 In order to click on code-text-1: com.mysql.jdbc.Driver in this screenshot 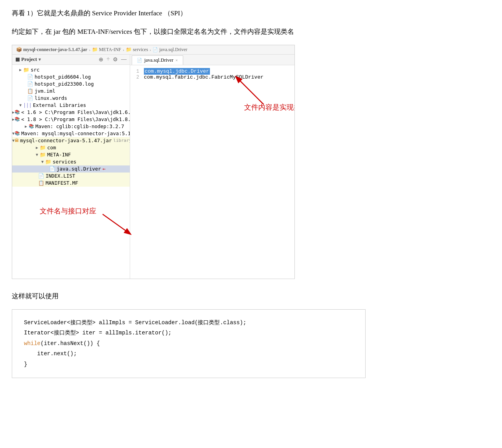, I will do `click(177, 72)`.